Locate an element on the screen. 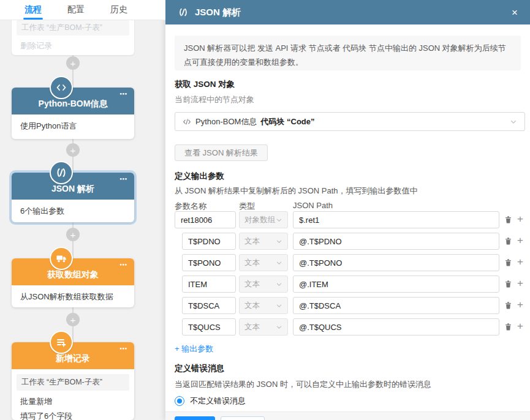  panel-footer is located at coordinates (348, 416).